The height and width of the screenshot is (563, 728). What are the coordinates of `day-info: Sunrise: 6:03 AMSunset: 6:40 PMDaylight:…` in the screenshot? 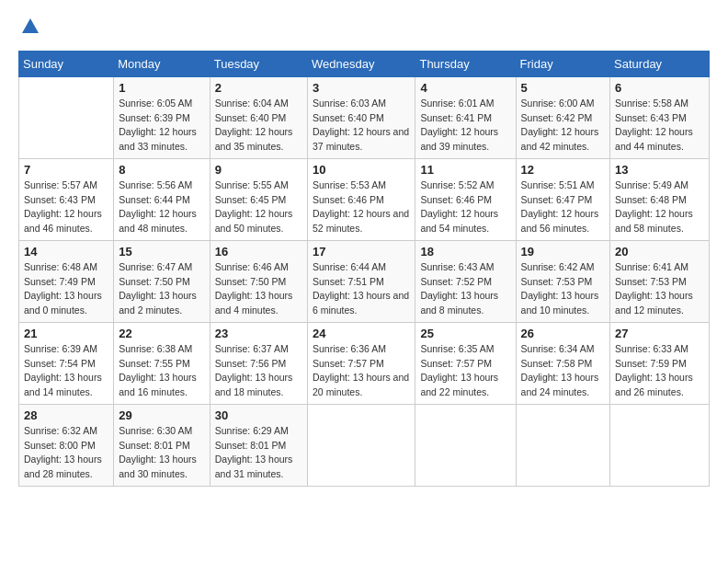 It's located at (361, 125).